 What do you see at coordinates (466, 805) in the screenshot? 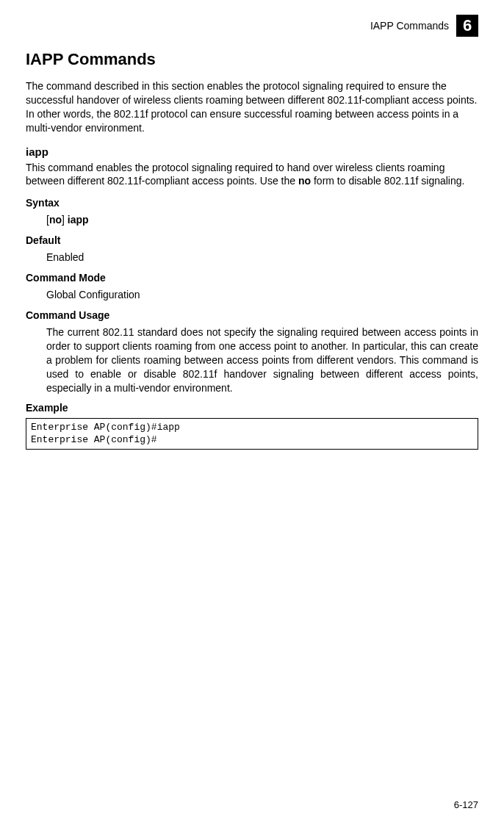
I see `page-number: 6-127` at bounding box center [466, 805].